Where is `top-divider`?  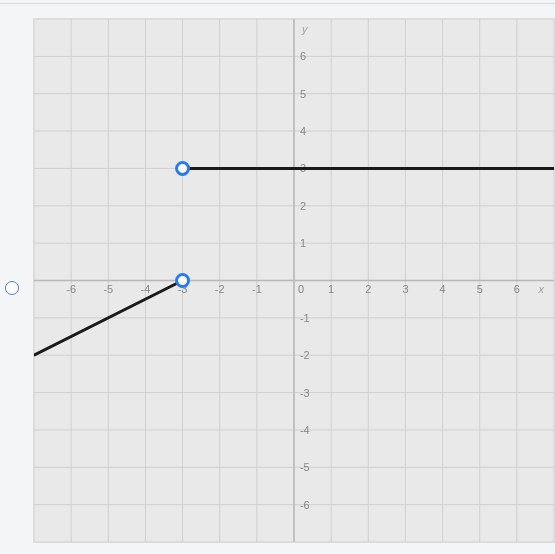
top-divider is located at coordinates (278, 4).